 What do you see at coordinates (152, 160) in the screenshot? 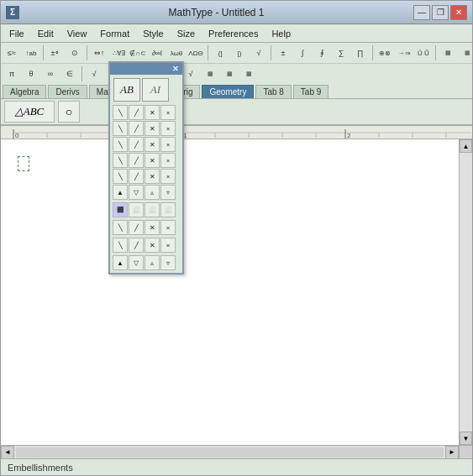
I see `cross-btn-4c: ✕` at bounding box center [152, 160].